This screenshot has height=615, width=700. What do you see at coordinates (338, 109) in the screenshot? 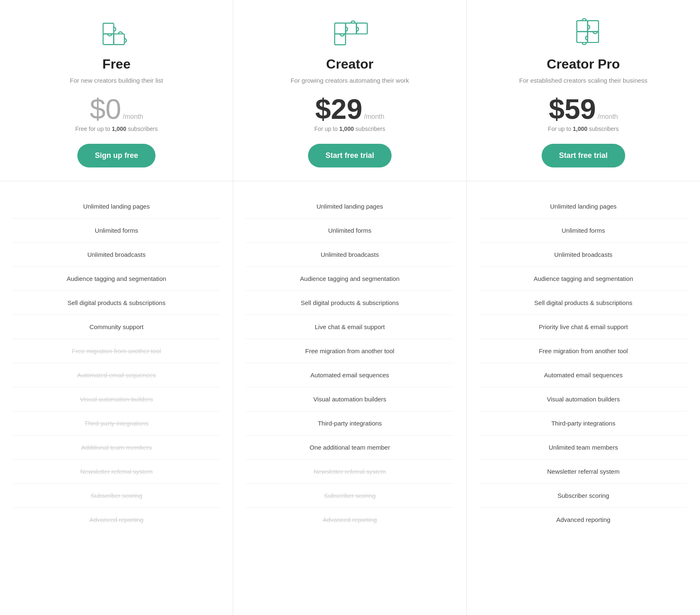
I see `creator-price: $29` at bounding box center [338, 109].